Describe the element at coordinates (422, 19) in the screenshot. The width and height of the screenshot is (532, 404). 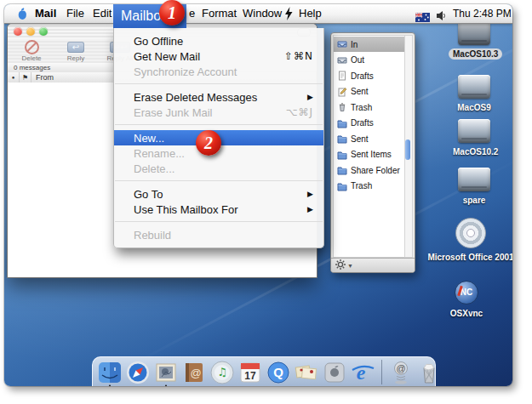
I see `australian-flag-icon` at that location.